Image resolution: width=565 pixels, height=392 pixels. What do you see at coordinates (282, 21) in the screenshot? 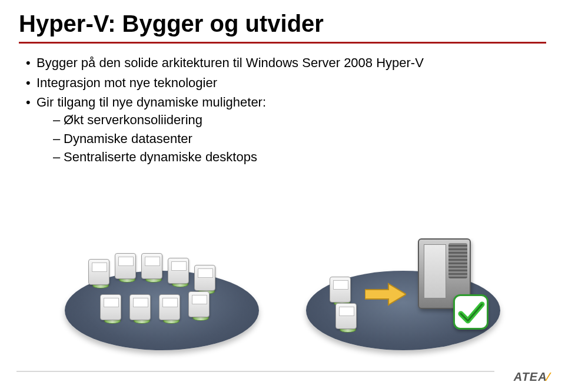
I see `slide-title: Hyper-V: Bygger og utvider` at bounding box center [282, 21].